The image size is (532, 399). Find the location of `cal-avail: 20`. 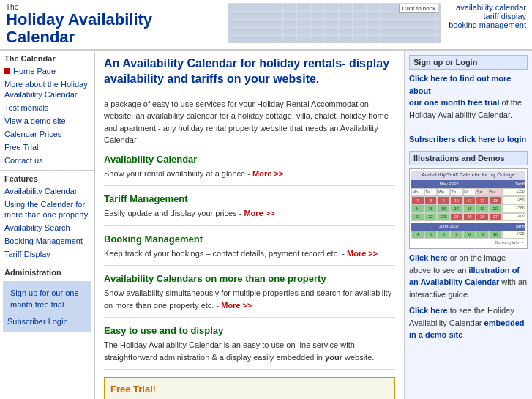

cal-avail: 20 is located at coordinates (495, 208).